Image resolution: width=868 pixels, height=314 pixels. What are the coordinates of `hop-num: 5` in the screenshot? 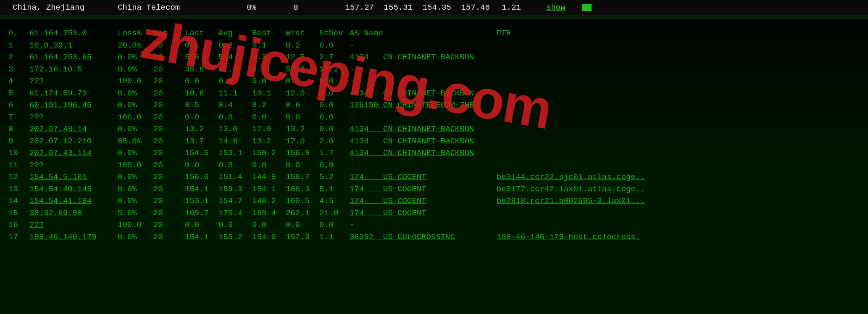 It's located at (19, 93).